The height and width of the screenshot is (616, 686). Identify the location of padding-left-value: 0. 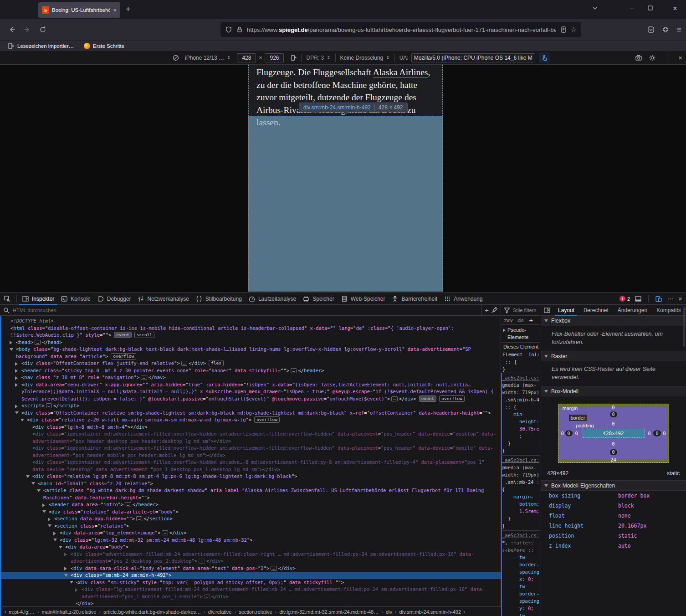
(577, 433).